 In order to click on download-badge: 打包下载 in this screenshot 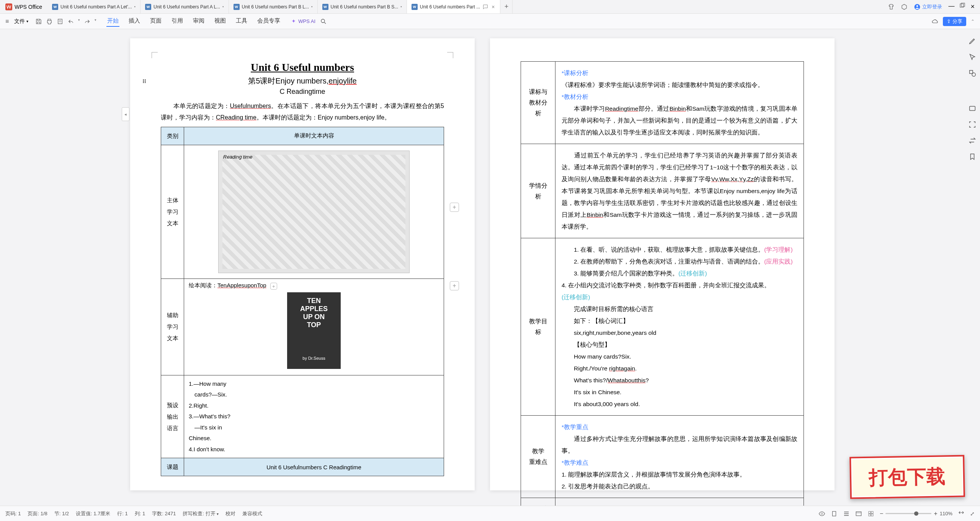, I will do `click(907, 477)`.